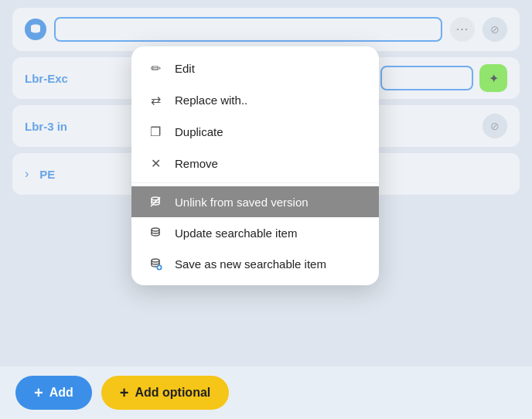 The width and height of the screenshot is (532, 419). What do you see at coordinates (196, 164) in the screenshot?
I see `menu-remove-label: Remove` at bounding box center [196, 164].